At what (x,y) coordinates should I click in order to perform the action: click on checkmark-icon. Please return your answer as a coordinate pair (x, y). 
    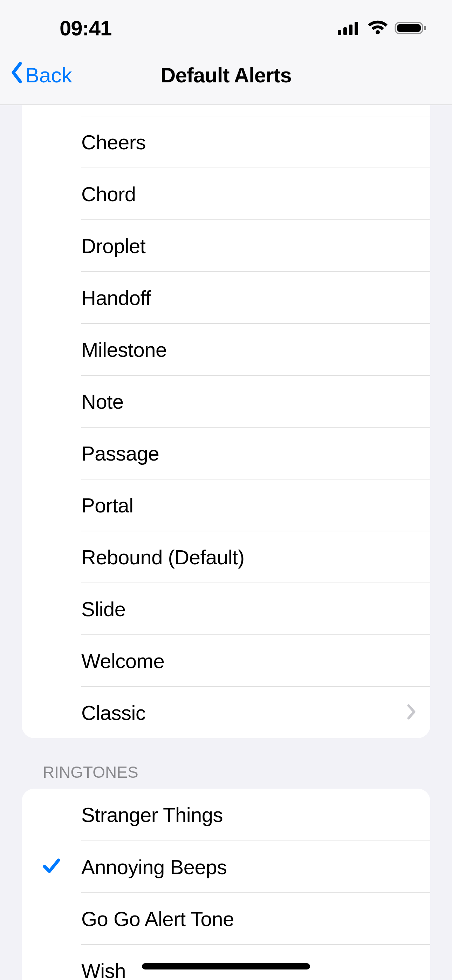
    Looking at the image, I should click on (52, 867).